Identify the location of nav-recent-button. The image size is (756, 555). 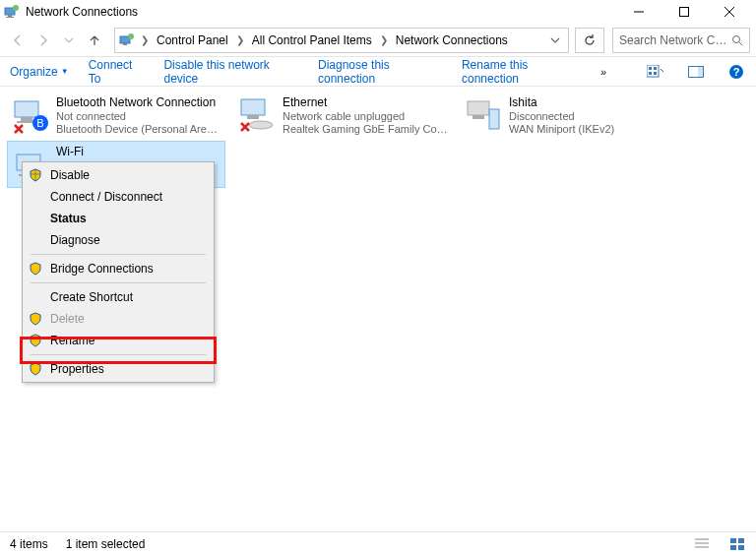
(69, 40).